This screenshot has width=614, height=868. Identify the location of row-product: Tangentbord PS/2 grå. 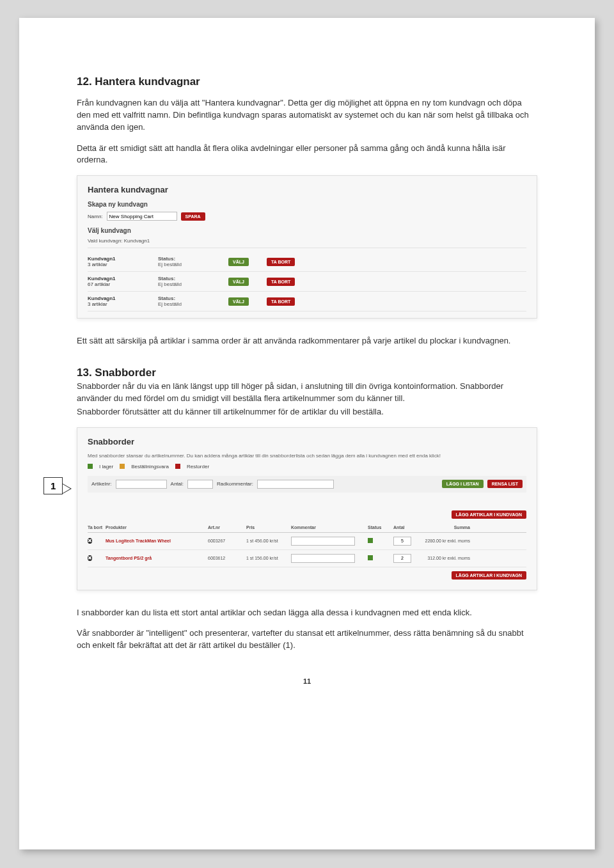
(157, 558).